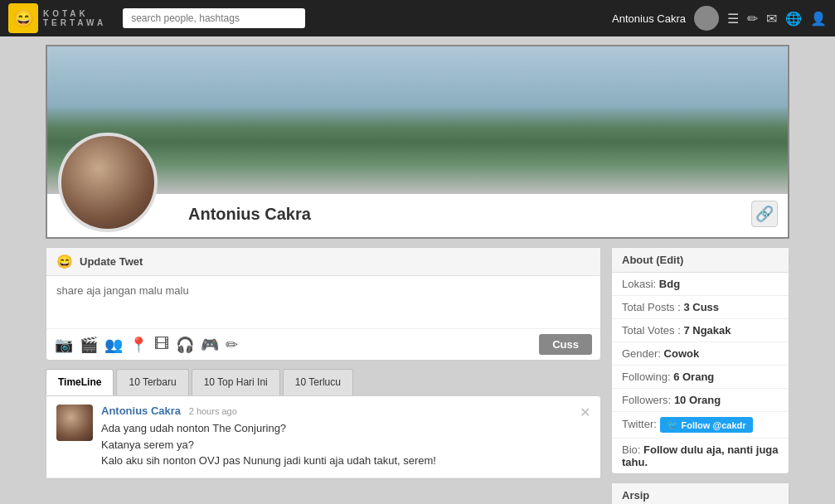 This screenshot has width=835, height=504. I want to click on posts-list: Antonius Cakra 2 hours ago Ada yang udah…, so click(323, 438).